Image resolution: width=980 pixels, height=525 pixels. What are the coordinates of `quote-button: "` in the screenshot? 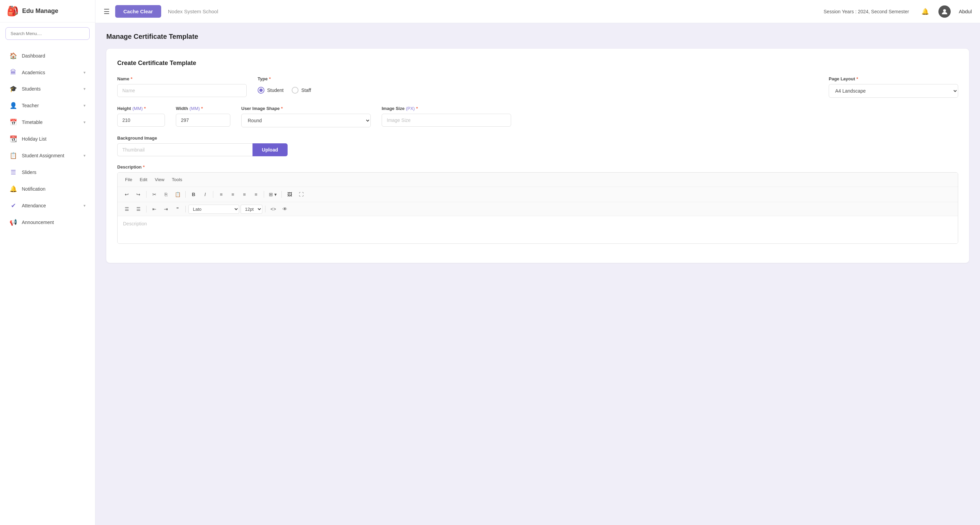 It's located at (177, 209).